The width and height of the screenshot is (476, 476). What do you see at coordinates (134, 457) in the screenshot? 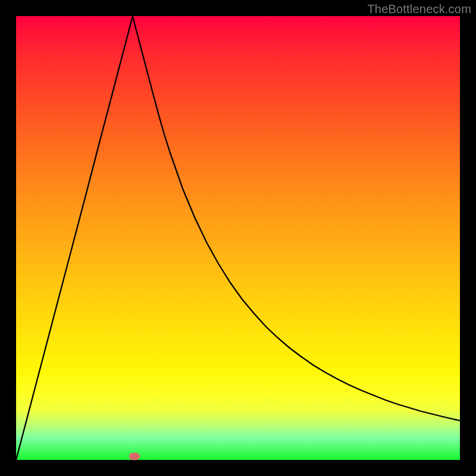
I see `min-marker` at bounding box center [134, 457].